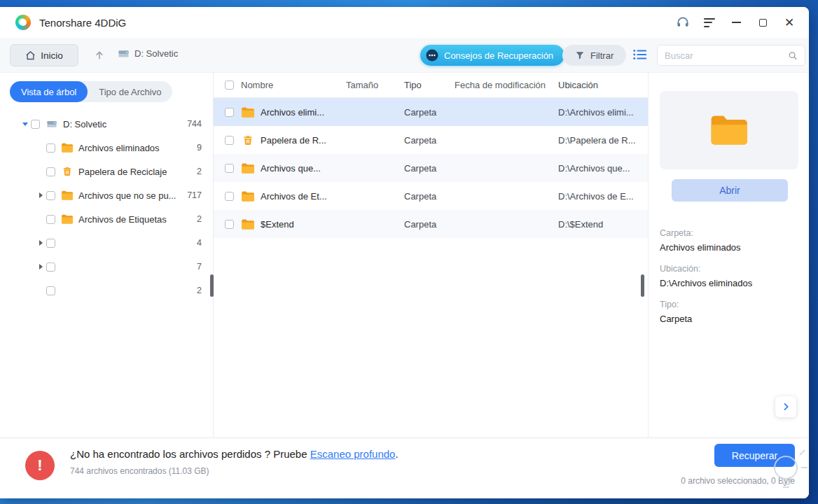 The image size is (818, 504). What do you see at coordinates (603, 85) in the screenshot?
I see `column-header-location: Ubicación` at bounding box center [603, 85].